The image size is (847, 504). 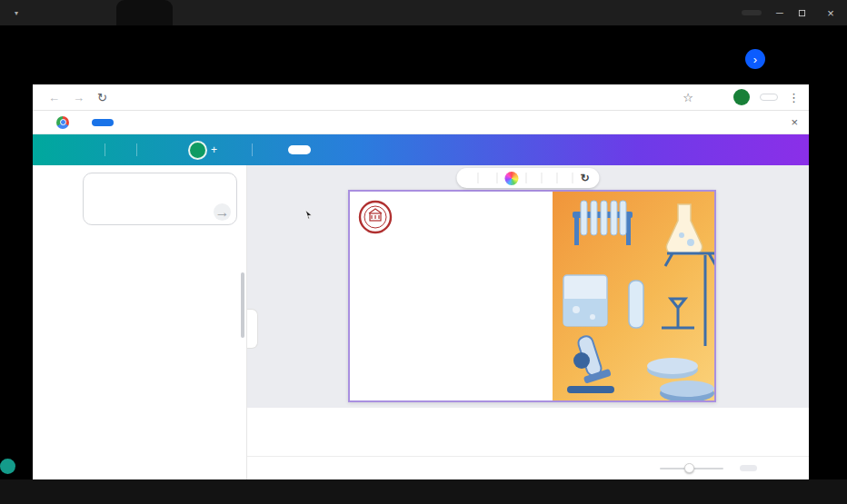 I want to click on search-submit-button: →, so click(x=222, y=212).